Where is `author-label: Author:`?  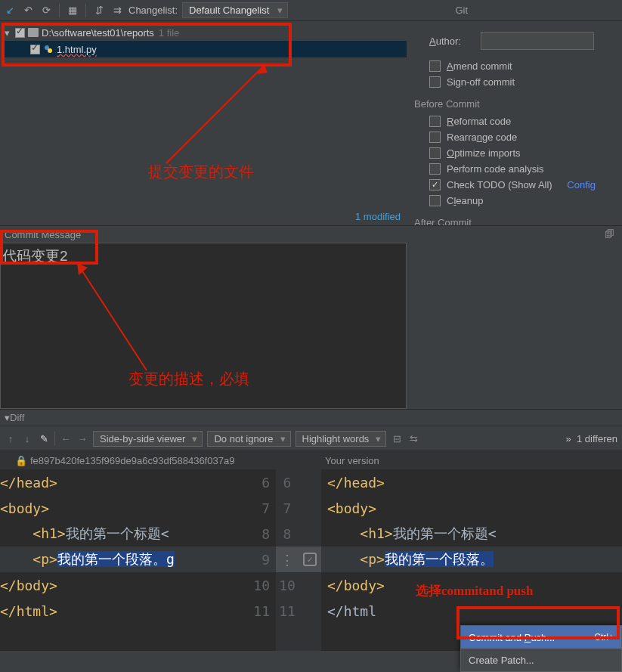 author-label: Author: is located at coordinates (452, 41).